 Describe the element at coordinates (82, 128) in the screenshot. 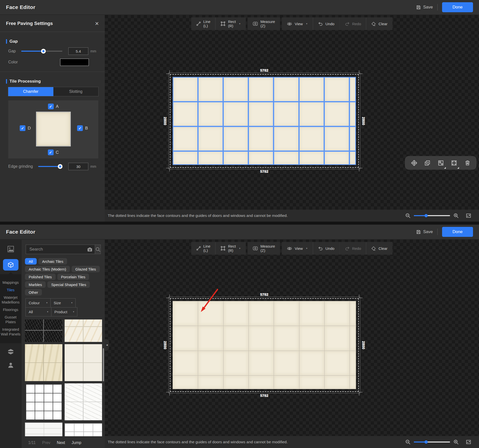

I see `chamfer-side-b-checkbox: ✓ B` at that location.